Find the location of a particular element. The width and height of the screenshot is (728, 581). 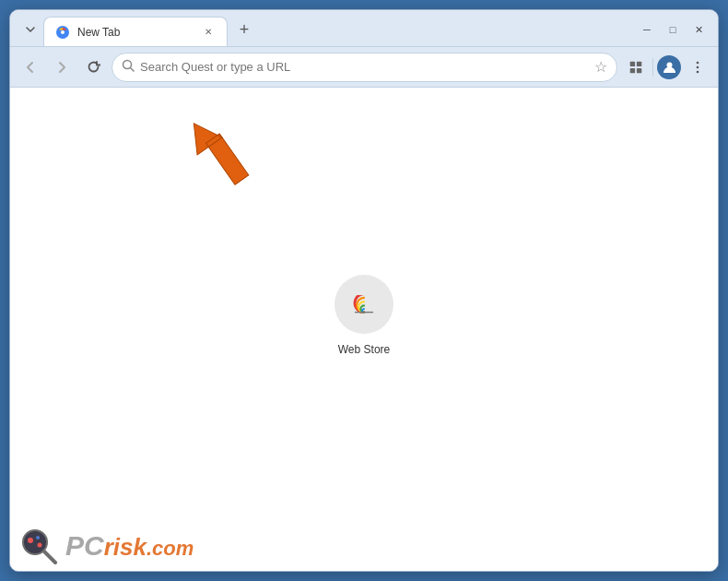

web-store-shortcut is located at coordinates (364, 304).